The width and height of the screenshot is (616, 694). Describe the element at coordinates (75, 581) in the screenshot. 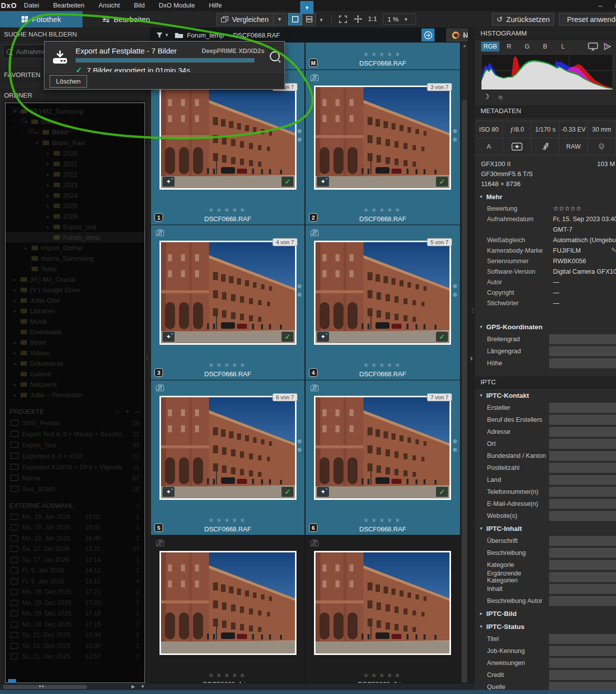

I see `external-selection-item: Fr, 9. Jan 2026 13:11 4` at that location.